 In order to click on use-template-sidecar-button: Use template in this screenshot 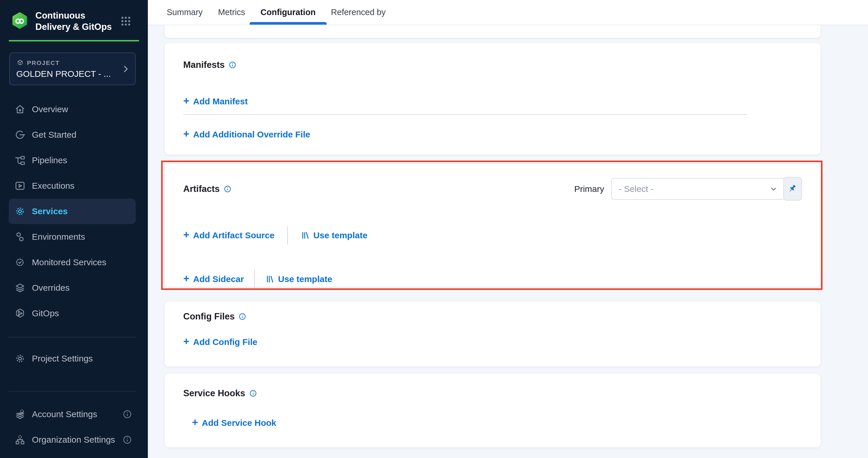, I will do `click(299, 279)`.